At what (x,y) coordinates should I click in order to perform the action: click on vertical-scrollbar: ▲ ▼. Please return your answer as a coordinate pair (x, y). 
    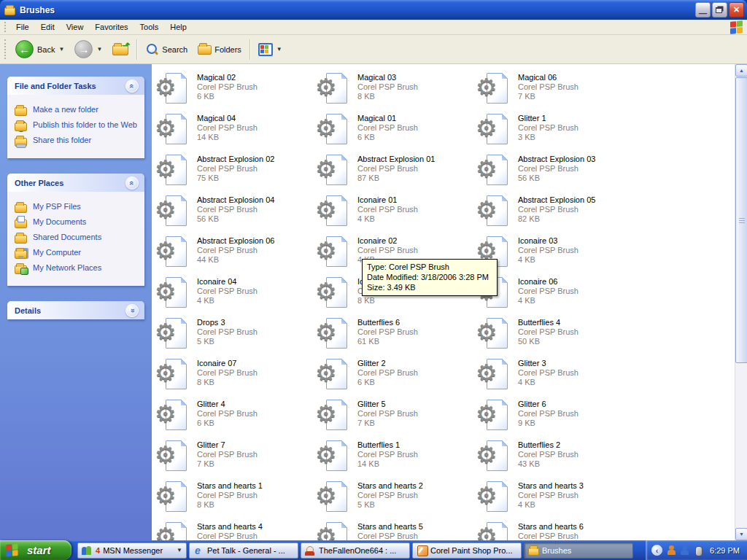
    Looking at the image, I should click on (741, 302).